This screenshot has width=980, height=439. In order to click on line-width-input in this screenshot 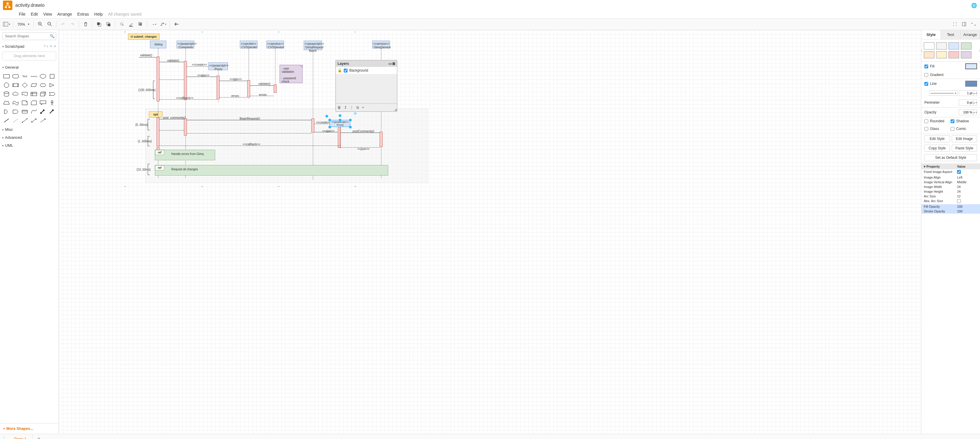, I will do `click(966, 93)`.